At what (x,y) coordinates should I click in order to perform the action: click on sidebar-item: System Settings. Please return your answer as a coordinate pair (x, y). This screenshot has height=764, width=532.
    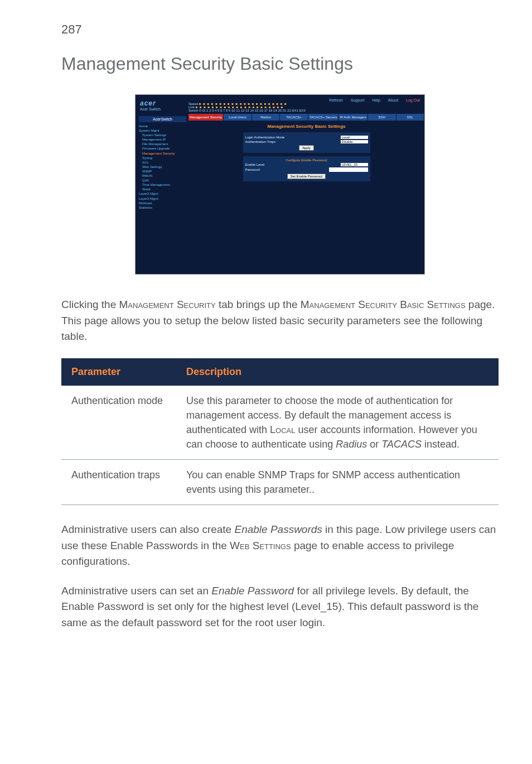
    Looking at the image, I should click on (163, 135).